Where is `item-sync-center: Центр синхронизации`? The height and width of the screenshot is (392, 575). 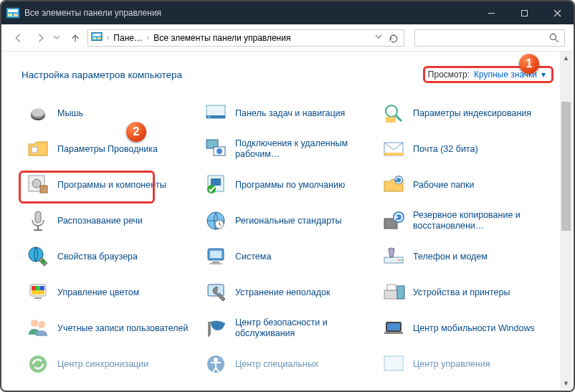 item-sync-center: Центр синхронизации is located at coordinates (108, 364).